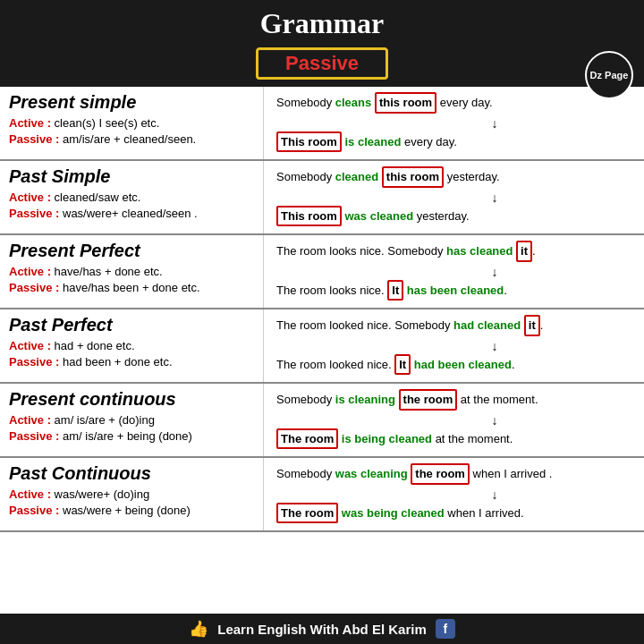  I want to click on present-perfect-active-line: Active : have/has + done etc., so click(131, 272).